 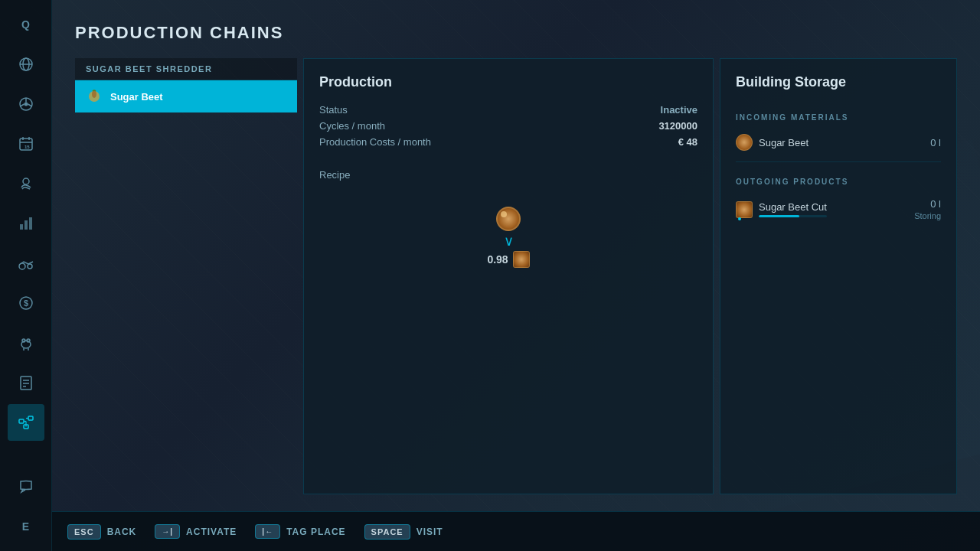 What do you see at coordinates (26, 487) in the screenshot?
I see `sidebar-item-feedback` at bounding box center [26, 487].